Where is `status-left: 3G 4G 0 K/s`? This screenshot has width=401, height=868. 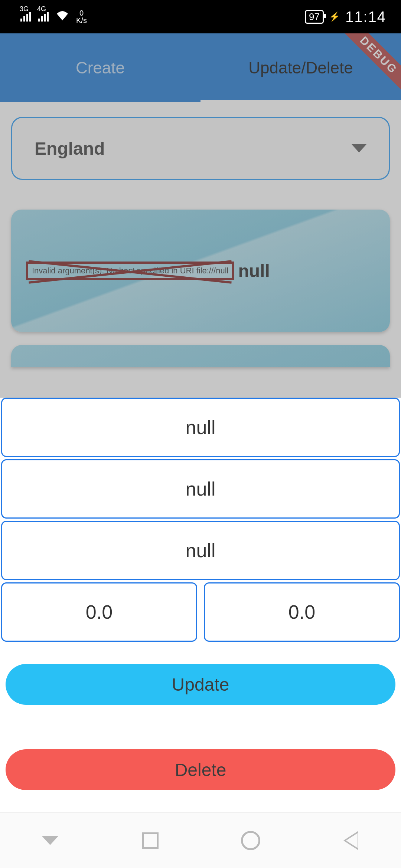 status-left: 3G 4G 0 K/s is located at coordinates (53, 17).